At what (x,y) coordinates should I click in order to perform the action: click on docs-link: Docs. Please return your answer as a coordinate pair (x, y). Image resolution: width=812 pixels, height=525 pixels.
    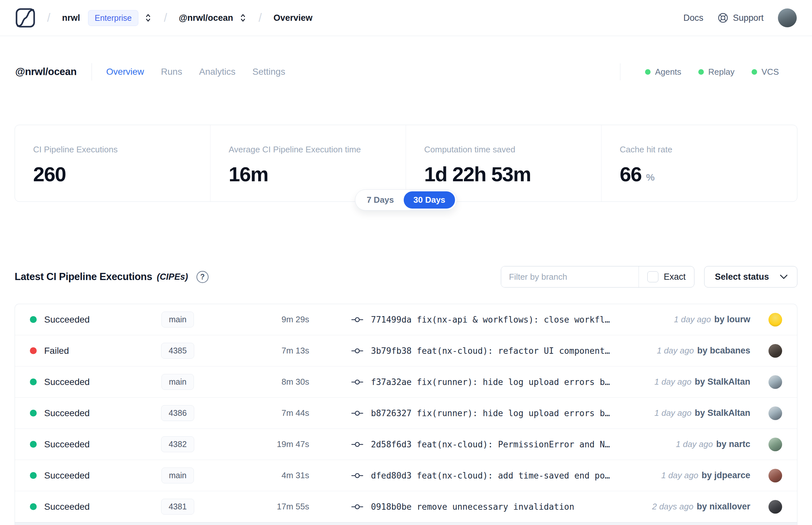
    Looking at the image, I should click on (694, 18).